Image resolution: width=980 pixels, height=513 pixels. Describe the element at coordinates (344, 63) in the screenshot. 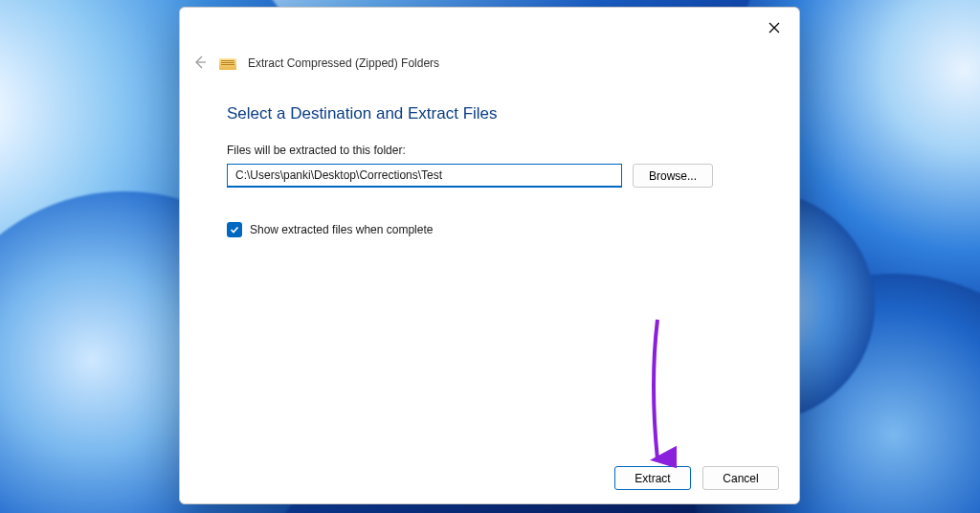

I see `dialog-title: Extract Compressed (Zipped) Folders` at that location.